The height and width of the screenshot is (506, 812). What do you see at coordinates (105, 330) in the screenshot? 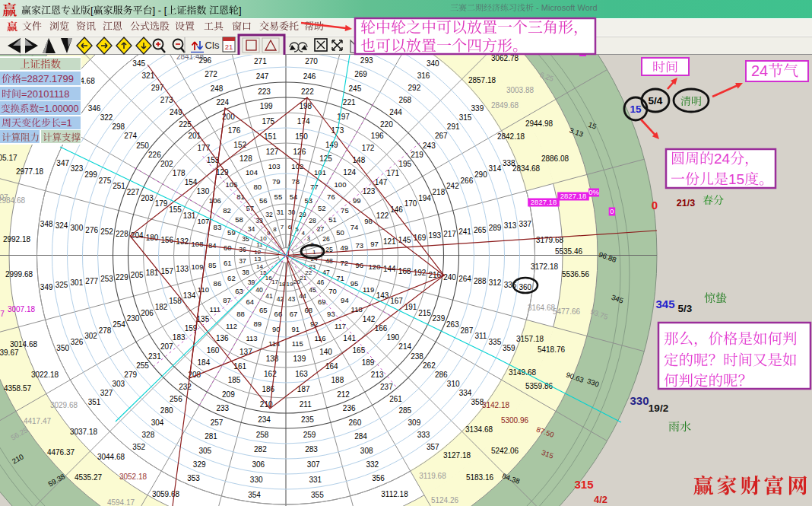
I see `svg-text: 278` at bounding box center [105, 330].